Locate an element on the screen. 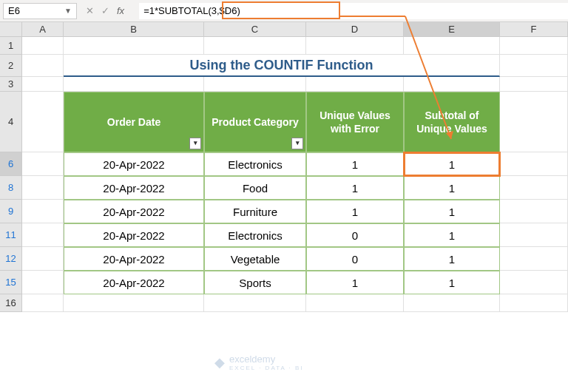 Image resolution: width=568 pixels, height=392 pixels. cell-A16 is located at coordinates (43, 303).